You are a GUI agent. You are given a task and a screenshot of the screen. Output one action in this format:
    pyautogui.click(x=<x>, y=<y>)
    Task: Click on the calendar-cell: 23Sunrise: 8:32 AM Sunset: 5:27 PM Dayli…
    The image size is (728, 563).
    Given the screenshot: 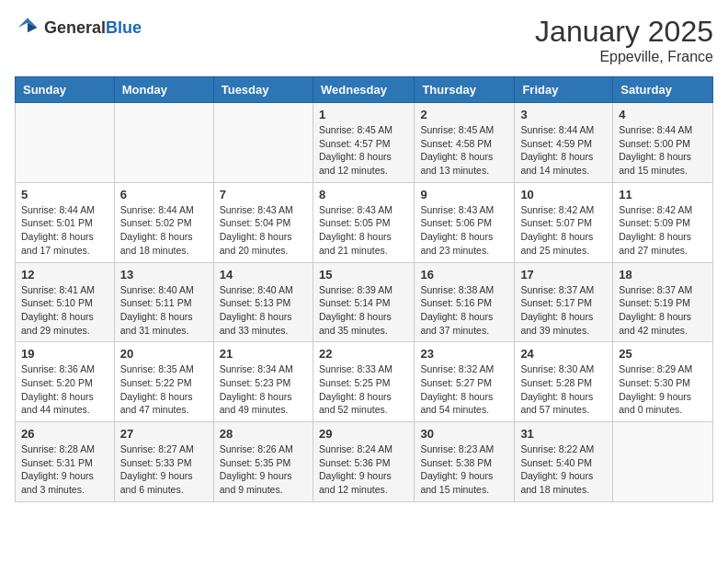 What is the action you would take?
    pyautogui.click(x=465, y=383)
    